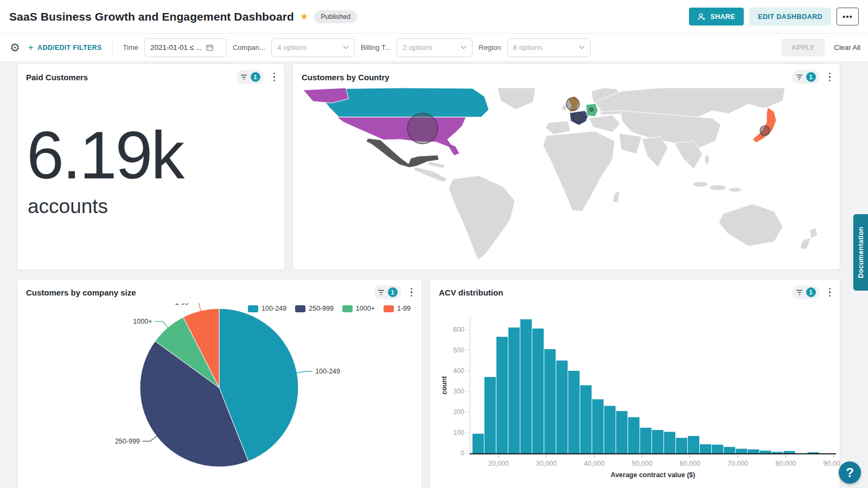  What do you see at coordinates (401, 137) in the screenshot?
I see `country-united-states` at bounding box center [401, 137].